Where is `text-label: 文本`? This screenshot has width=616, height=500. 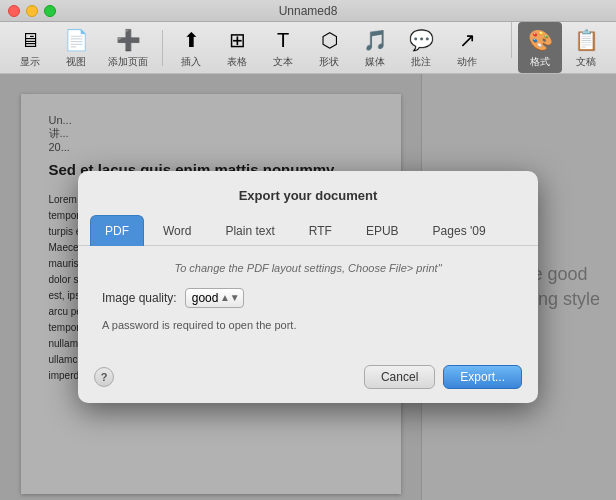
text-label: 文本 is located at coordinates (283, 62).